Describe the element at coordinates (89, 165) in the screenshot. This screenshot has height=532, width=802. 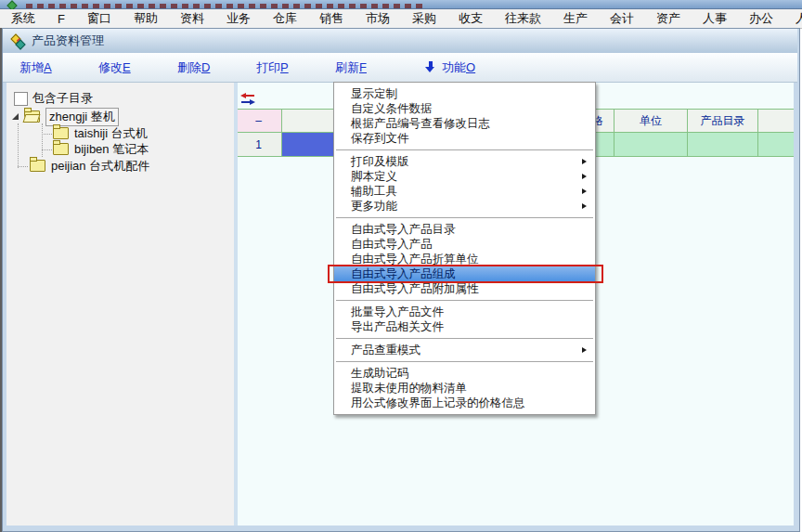
I see `tree-node-peijian: peijian 台式机配件` at that location.